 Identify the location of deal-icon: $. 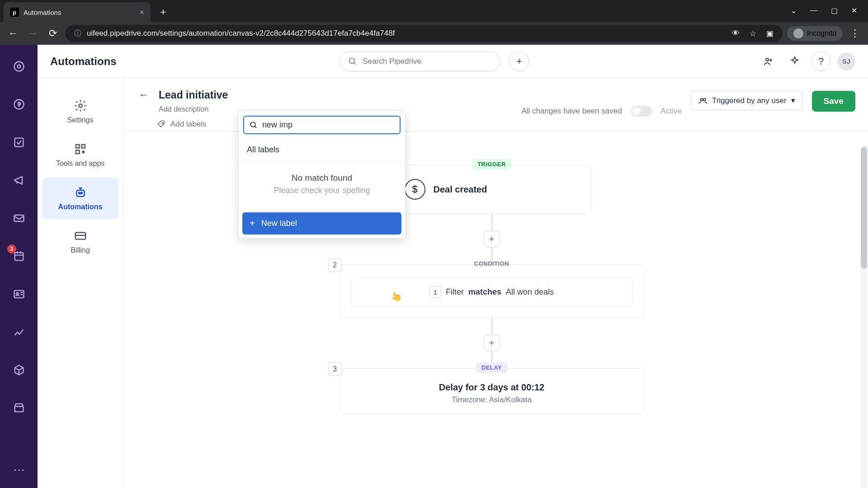
(415, 189).